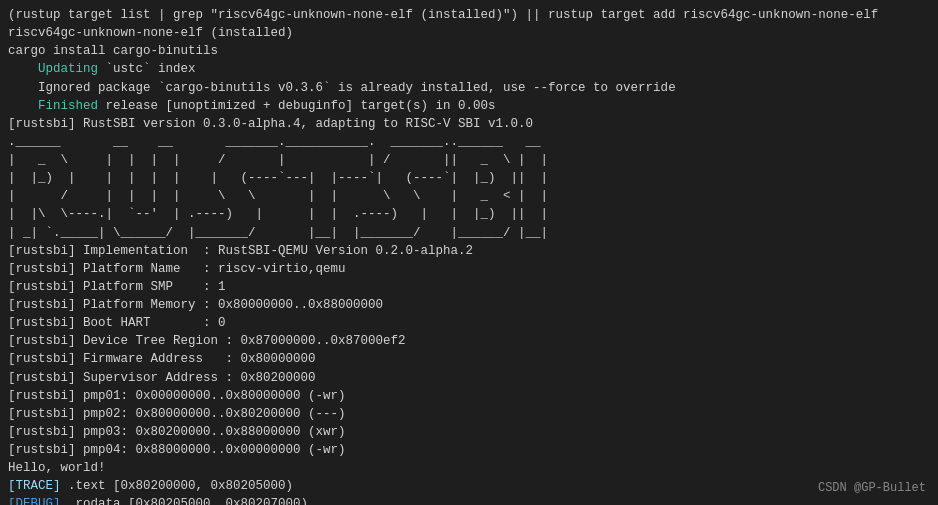 This screenshot has height=505, width=938. Describe the element at coordinates (469, 500) in the screenshot. I see `terminal-line: [DEBUG] .rodata [0x80205000, 0x80207000)` at that location.